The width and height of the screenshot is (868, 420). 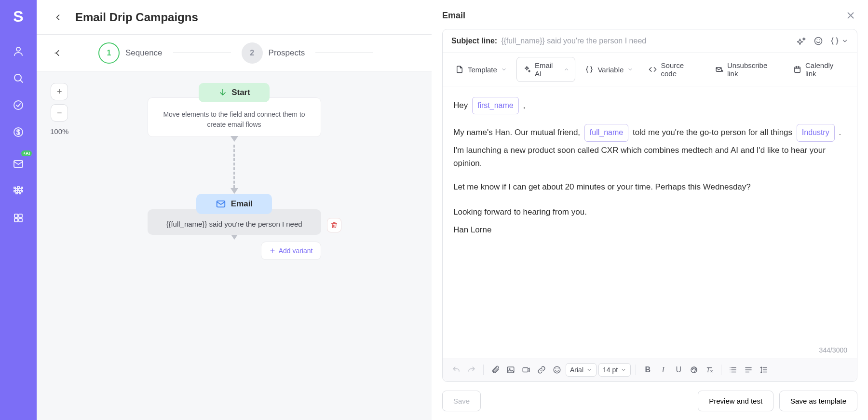 I want to click on step-prospects: 2 Prospects, so click(x=273, y=53).